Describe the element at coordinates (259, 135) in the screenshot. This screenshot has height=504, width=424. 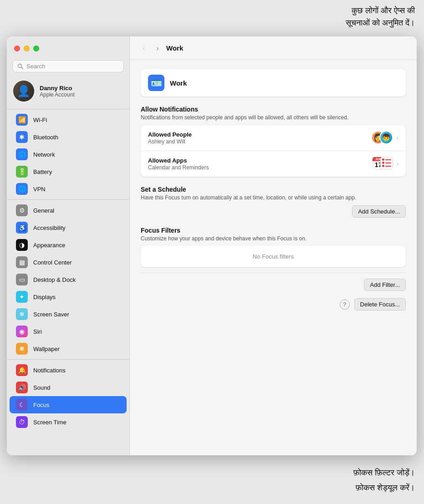
I see `allowed-people-title: Allowed People` at that location.